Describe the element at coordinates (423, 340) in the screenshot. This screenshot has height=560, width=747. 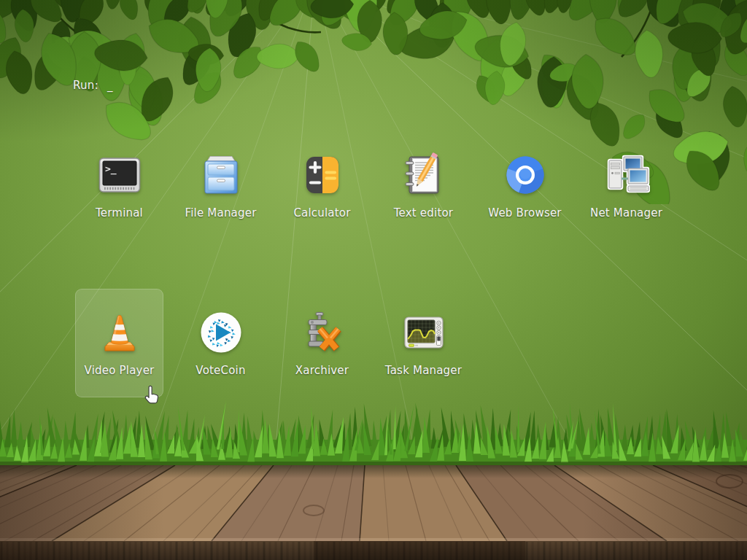
I see `app-task-manager: Task Manager` at that location.